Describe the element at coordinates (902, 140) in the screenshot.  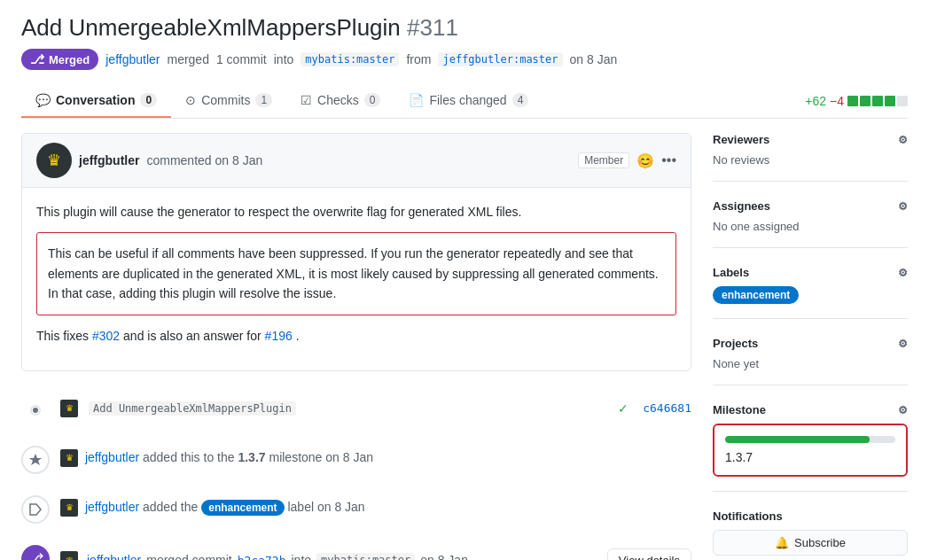
I see `reviewers-gear-icon: ⚙` at that location.